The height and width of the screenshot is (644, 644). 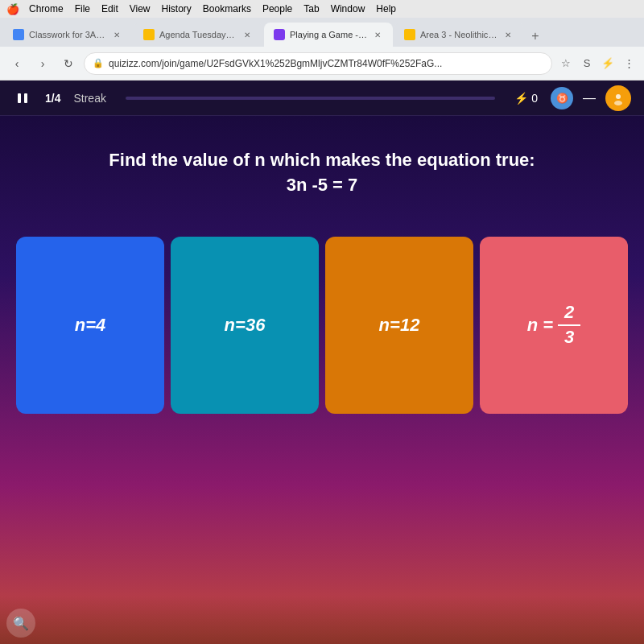 I want to click on menu-people: People, so click(x=277, y=9).